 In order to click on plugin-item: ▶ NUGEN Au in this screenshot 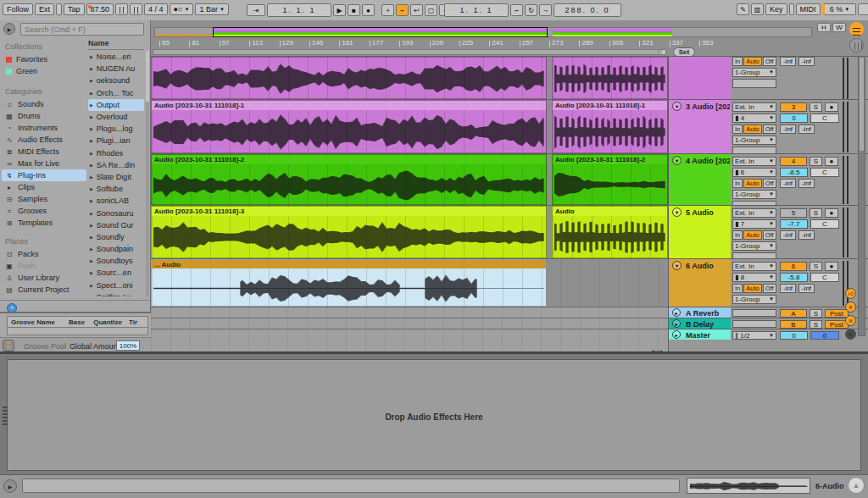, I will do `click(116, 69)`.